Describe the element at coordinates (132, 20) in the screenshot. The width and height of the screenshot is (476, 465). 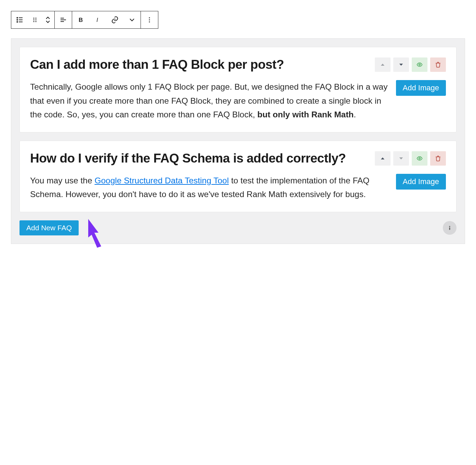
I see `chevron-down-icon` at that location.